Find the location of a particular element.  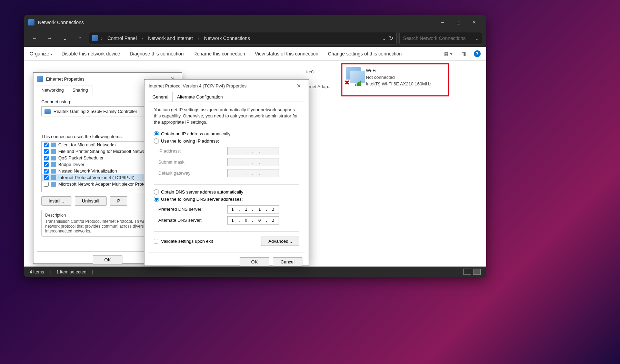

install-button: Install... is located at coordinates (57, 201).